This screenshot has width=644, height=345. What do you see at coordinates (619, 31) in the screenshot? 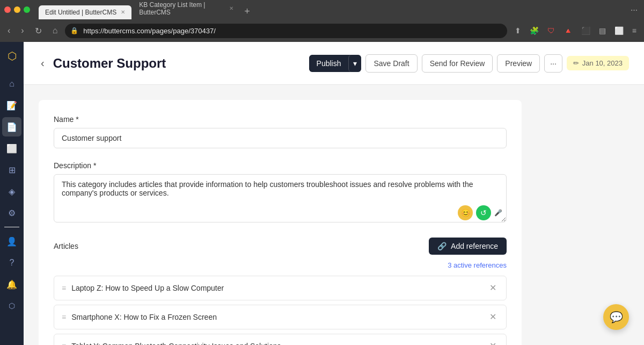
I see `tabs-button: ⬜` at bounding box center [619, 31].